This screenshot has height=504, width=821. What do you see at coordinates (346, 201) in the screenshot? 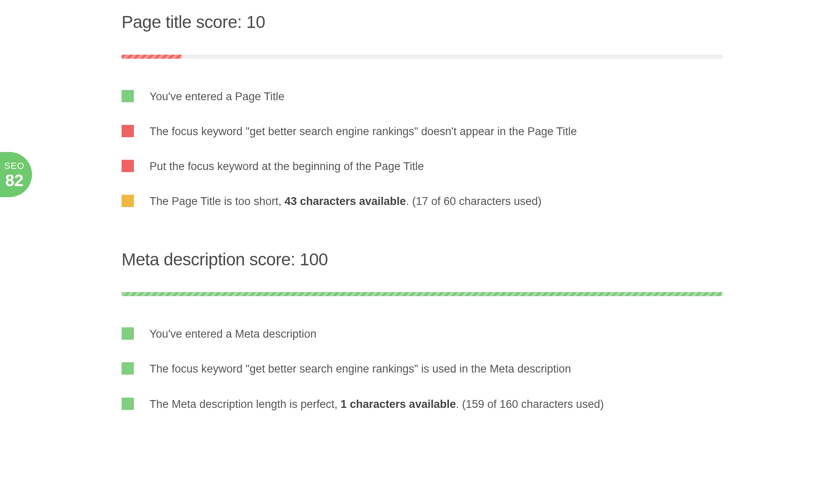
I see `check-text: The Page Title is too short, 43 characte…` at bounding box center [346, 201].